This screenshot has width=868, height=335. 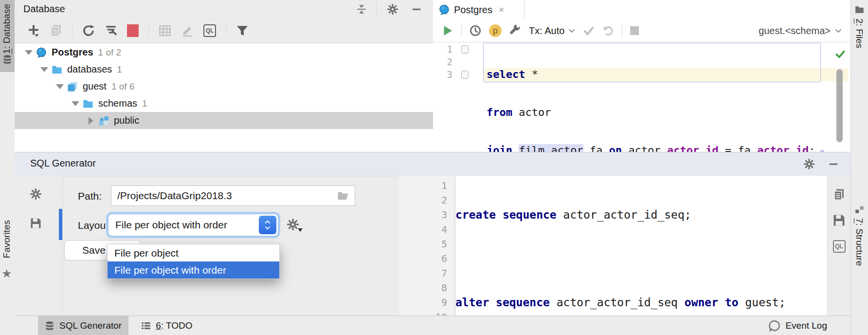 I want to click on history-clock-icon, so click(x=475, y=31).